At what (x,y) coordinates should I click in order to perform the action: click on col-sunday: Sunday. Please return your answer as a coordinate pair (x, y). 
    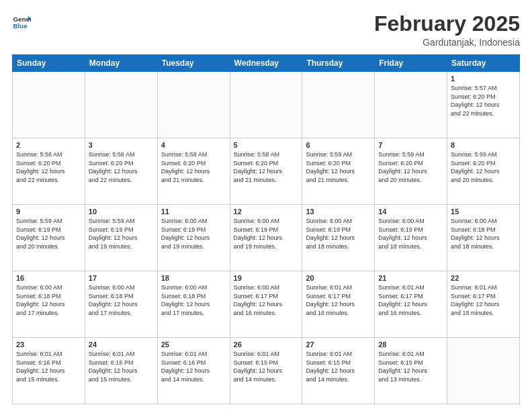
    Looking at the image, I should click on (49, 63).